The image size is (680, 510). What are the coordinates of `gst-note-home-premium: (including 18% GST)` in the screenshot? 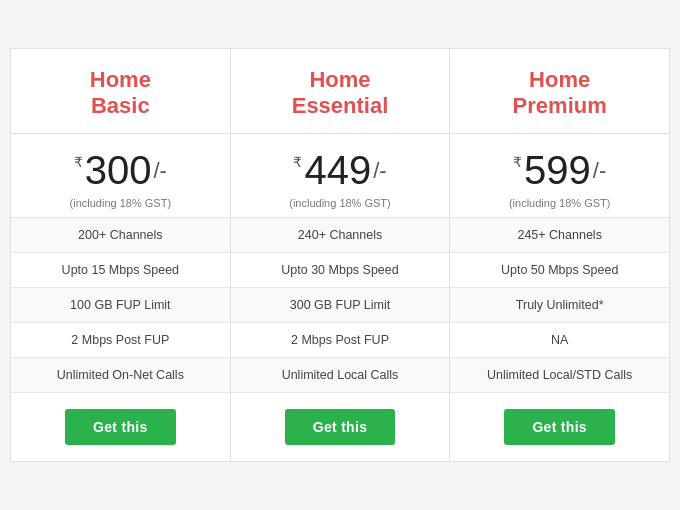 It's located at (560, 203).